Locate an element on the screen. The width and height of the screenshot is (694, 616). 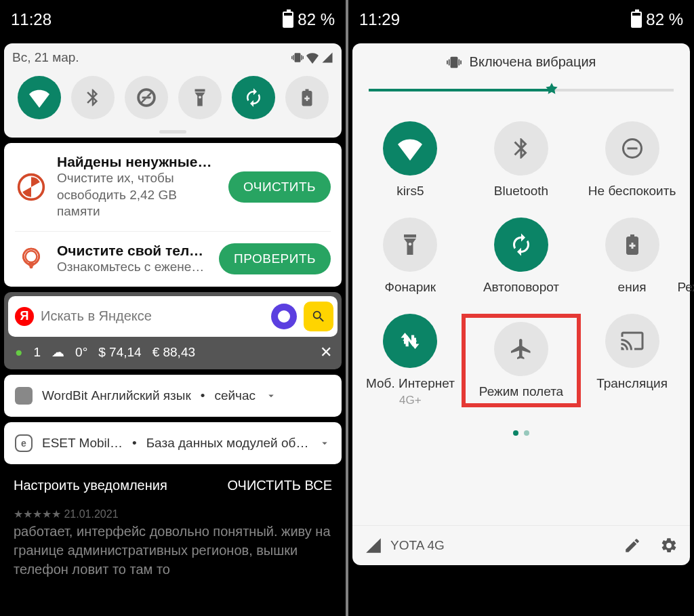
qs-autorotate-toggle is located at coordinates (253, 98).